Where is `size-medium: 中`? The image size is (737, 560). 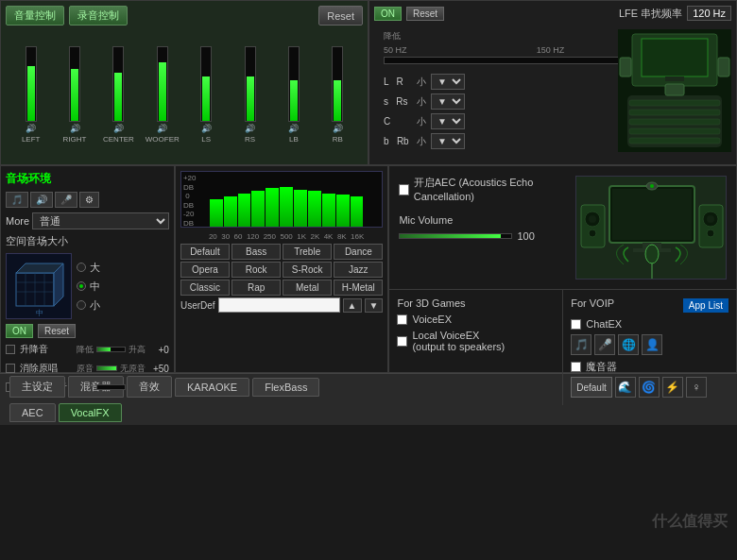
size-medium: 中 is located at coordinates (89, 287).